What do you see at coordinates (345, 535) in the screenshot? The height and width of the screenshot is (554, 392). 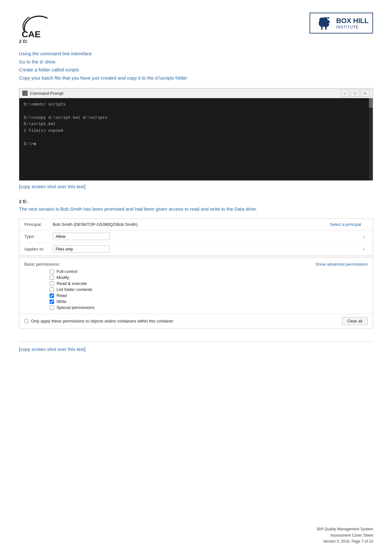 I see `footer: BHI Quality Management System Assessment…` at bounding box center [345, 535].